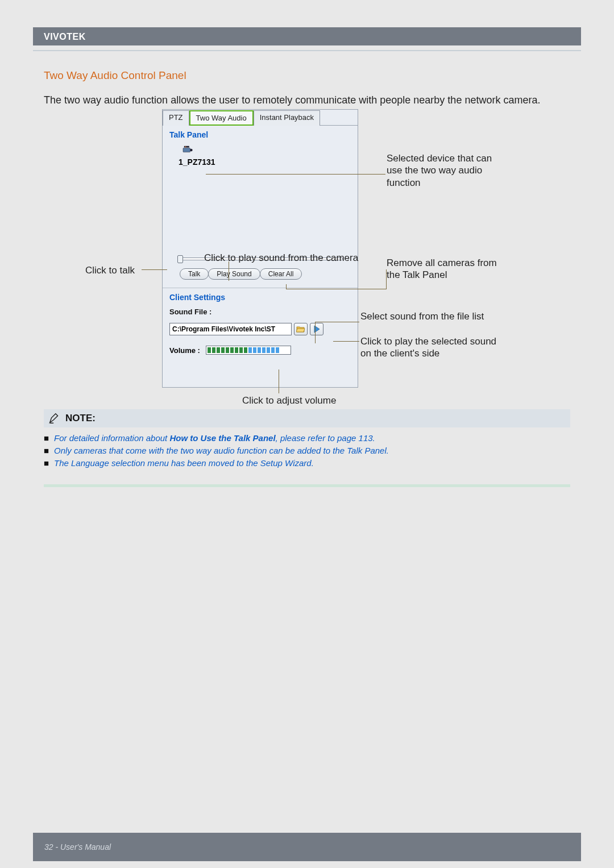  I want to click on brand-label: VIVOTEK, so click(65, 37).